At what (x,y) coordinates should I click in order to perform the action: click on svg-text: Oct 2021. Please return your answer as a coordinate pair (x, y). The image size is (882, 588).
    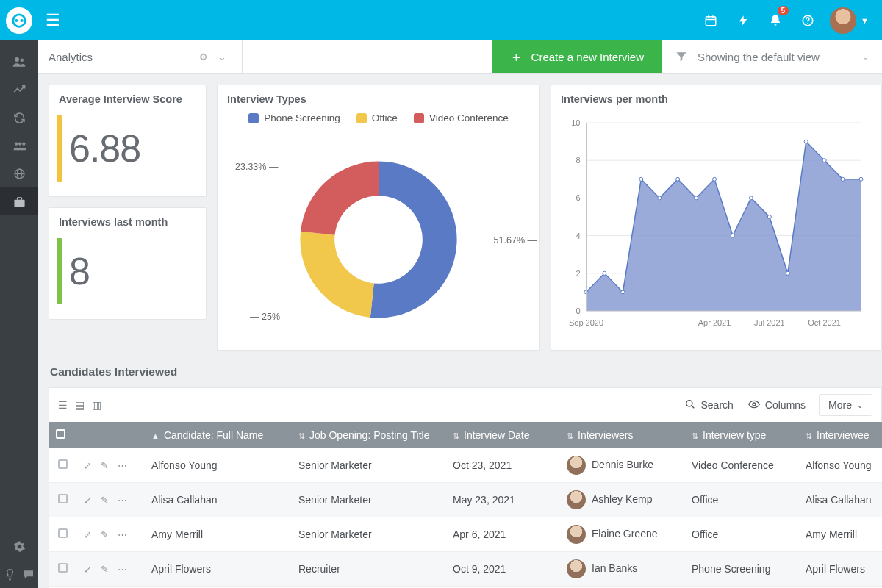
    Looking at the image, I should click on (825, 323).